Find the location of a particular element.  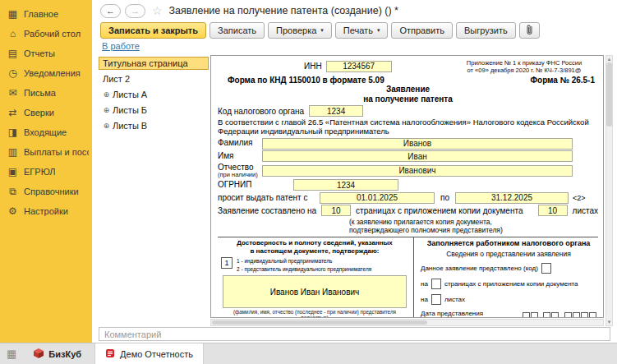

status-row: В работе is located at coordinates (355, 46).